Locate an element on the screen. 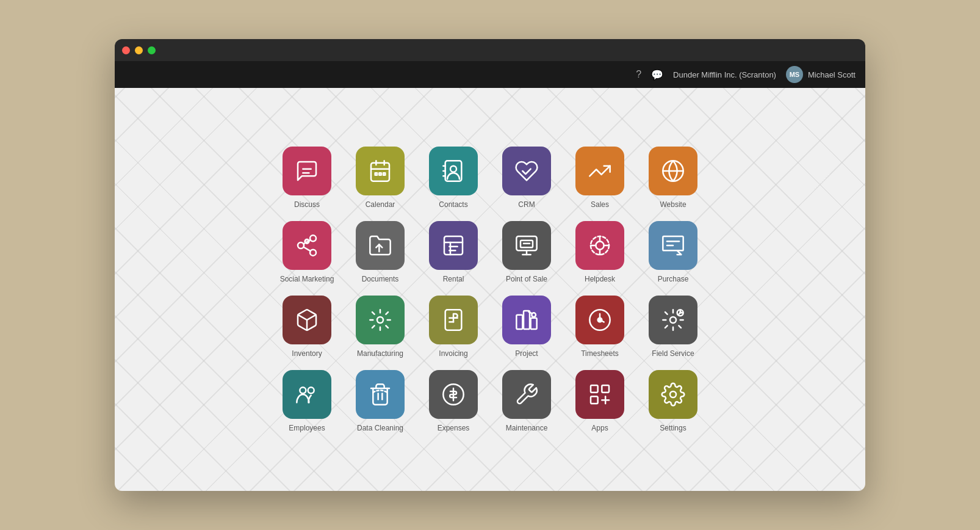 The width and height of the screenshot is (980, 530). app-item-expenses: Expenses is located at coordinates (453, 401).